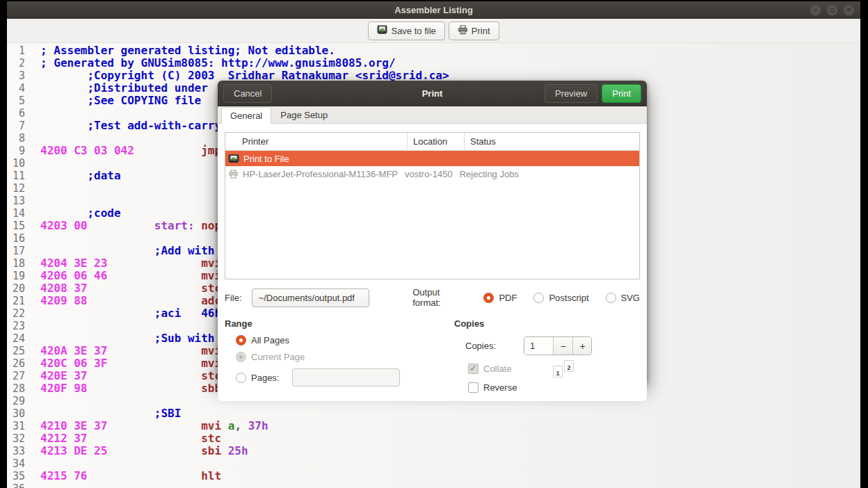 The height and width of the screenshot is (488, 868). Describe the element at coordinates (406, 31) in the screenshot. I see `save-to-file-button: Save to file` at that location.